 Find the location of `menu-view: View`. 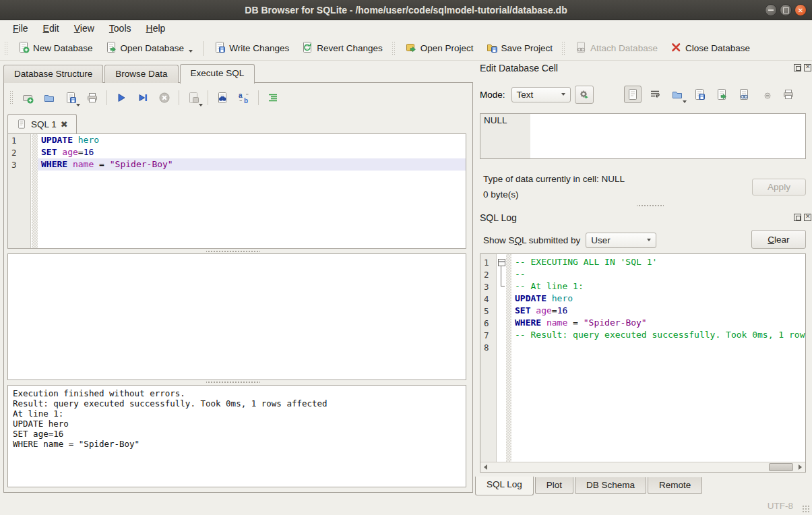

menu-view: View is located at coordinates (84, 28).